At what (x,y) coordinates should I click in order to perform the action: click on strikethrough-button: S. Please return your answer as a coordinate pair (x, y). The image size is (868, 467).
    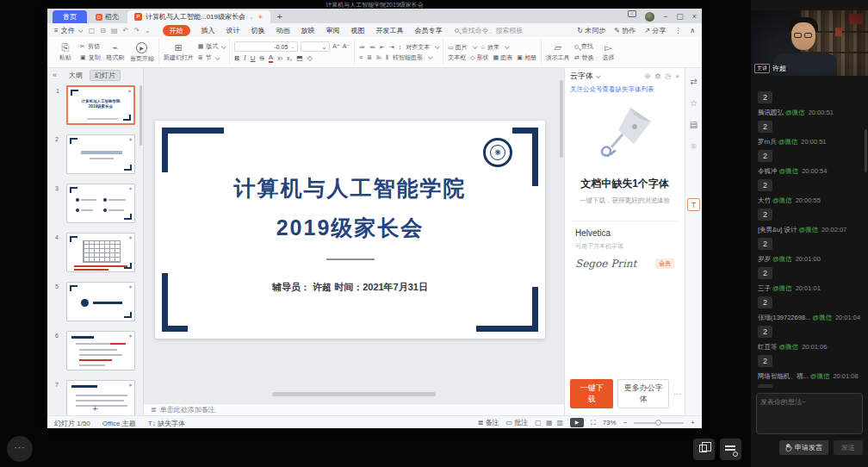
    Looking at the image, I should click on (262, 59).